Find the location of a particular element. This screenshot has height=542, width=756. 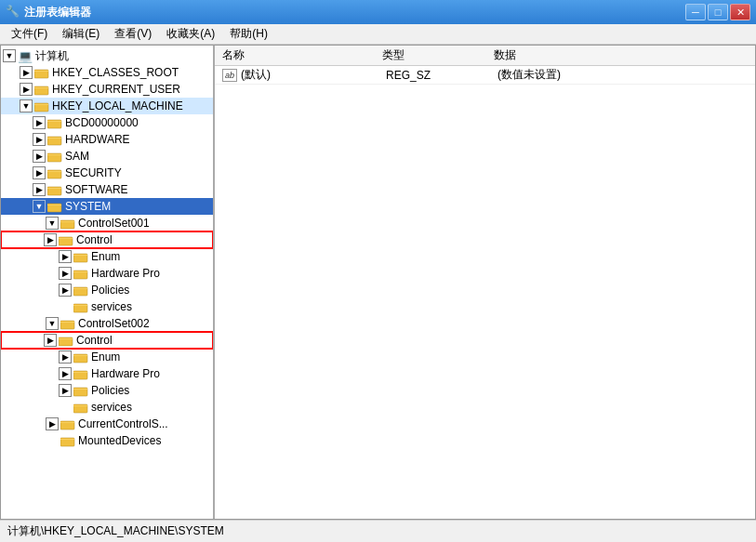

expand-enum1: ▶ is located at coordinates (65, 257).